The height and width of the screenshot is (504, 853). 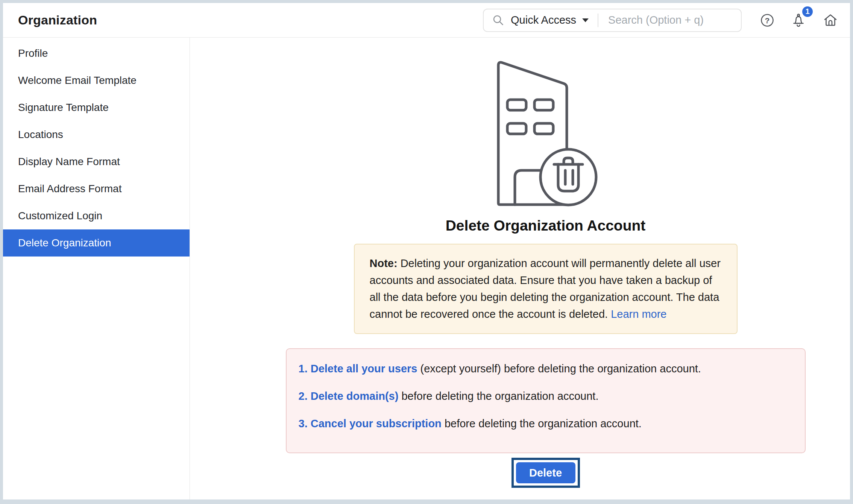 What do you see at coordinates (546, 473) in the screenshot?
I see `delete-button: Delete` at bounding box center [546, 473].